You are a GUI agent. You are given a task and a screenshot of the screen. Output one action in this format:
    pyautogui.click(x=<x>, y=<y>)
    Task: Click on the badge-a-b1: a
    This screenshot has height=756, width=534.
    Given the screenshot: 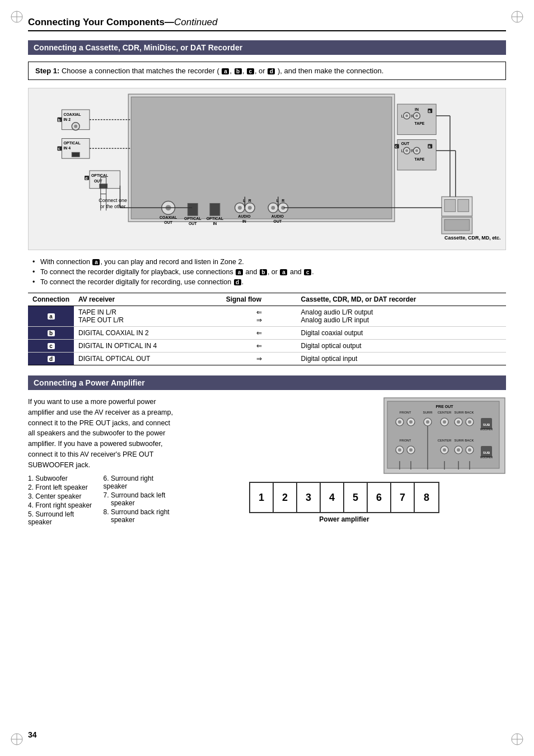 What is the action you would take?
    pyautogui.click(x=96, y=262)
    